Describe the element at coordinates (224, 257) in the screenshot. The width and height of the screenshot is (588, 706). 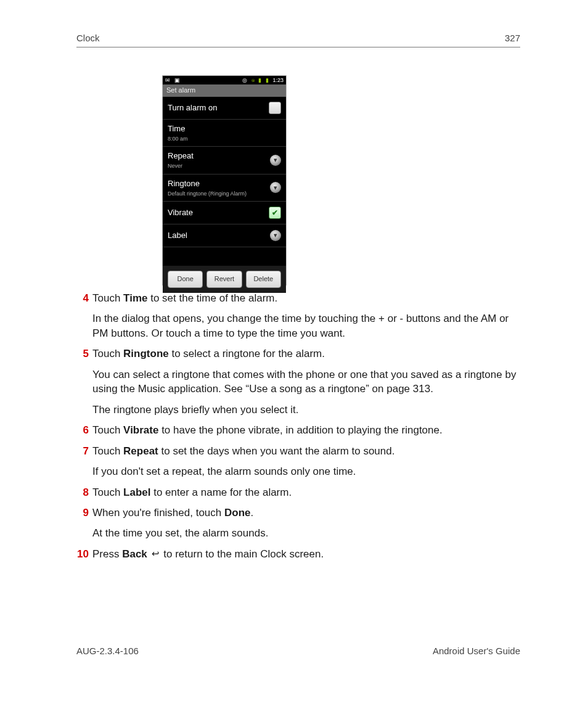
I see `phone-empty-area` at that location.